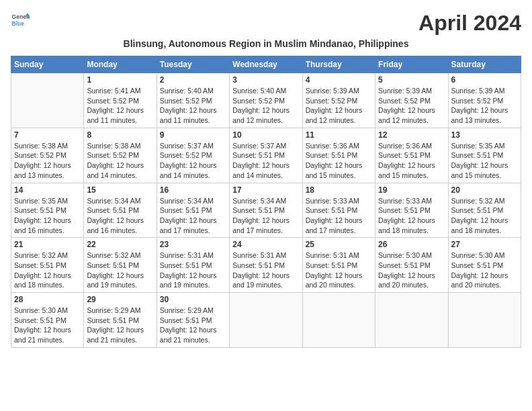 The image size is (532, 411). What do you see at coordinates (120, 106) in the screenshot?
I see `day-info: Sunrise: 5:41 AM Sunset: 5:52 PM Dayligh…` at bounding box center [120, 106].